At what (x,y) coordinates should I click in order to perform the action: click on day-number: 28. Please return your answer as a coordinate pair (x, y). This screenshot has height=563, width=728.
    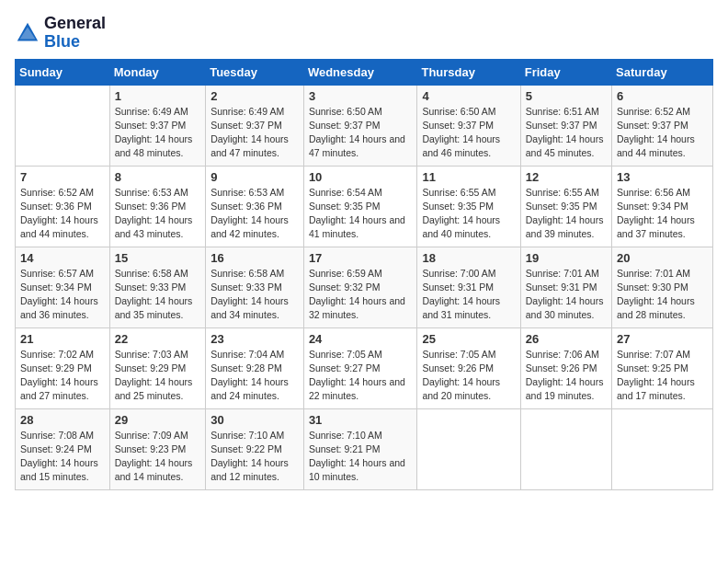
    Looking at the image, I should click on (63, 419).